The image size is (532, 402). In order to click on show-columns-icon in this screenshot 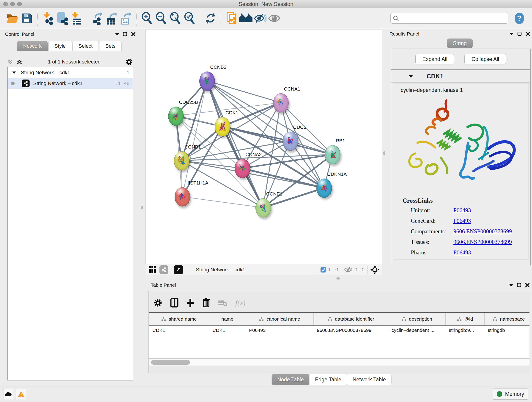, I will do `click(174, 303)`.